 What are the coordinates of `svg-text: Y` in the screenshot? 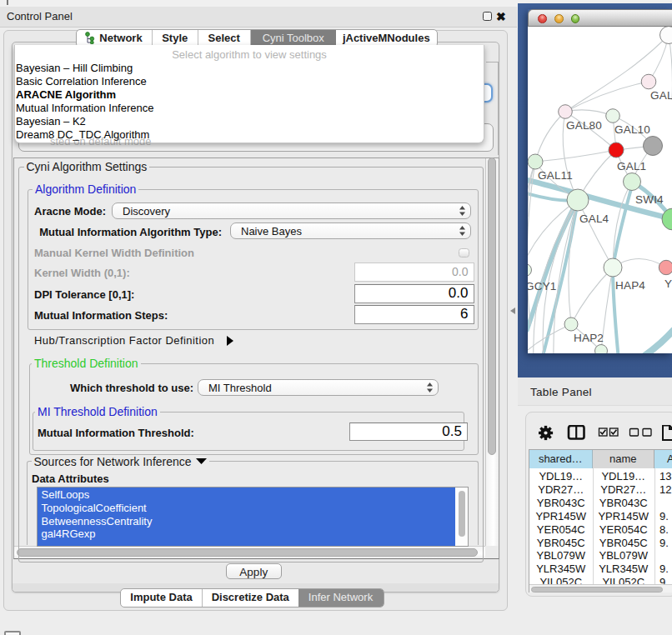 It's located at (669, 283).